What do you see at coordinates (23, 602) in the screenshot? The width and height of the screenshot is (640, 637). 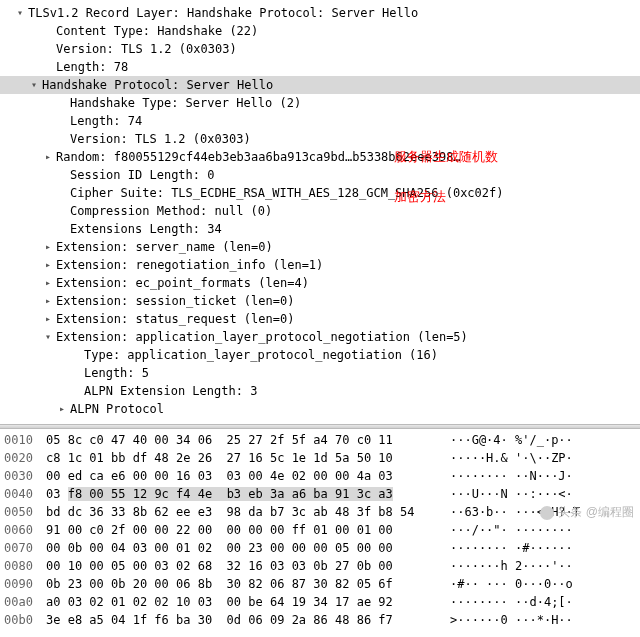 I see `hex-offset: 00a0` at bounding box center [23, 602].